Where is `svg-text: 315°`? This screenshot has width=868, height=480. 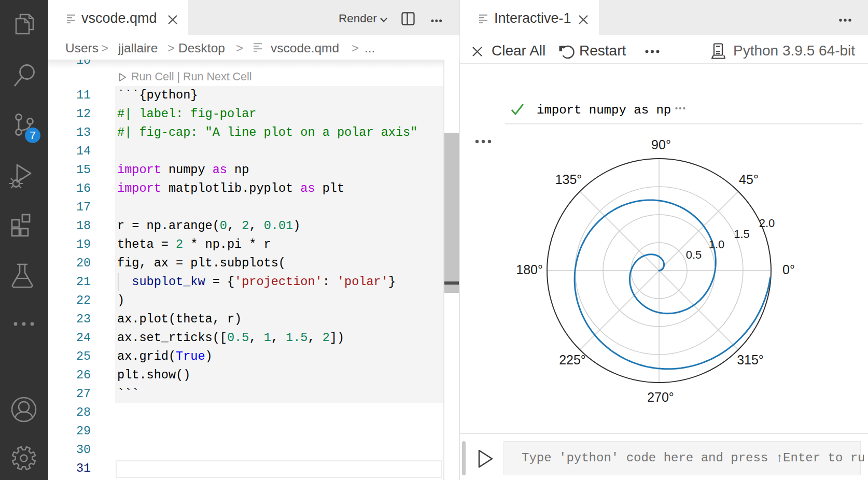
svg-text: 315° is located at coordinates (750, 360).